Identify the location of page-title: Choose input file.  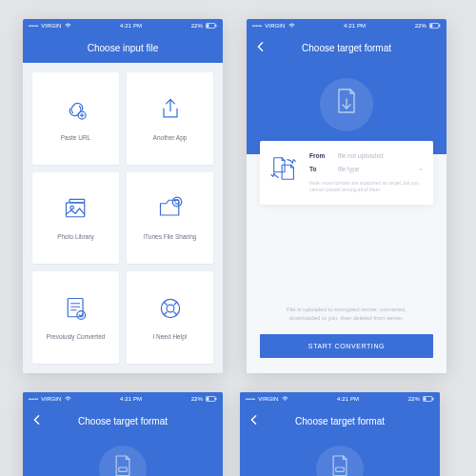
(124, 48).